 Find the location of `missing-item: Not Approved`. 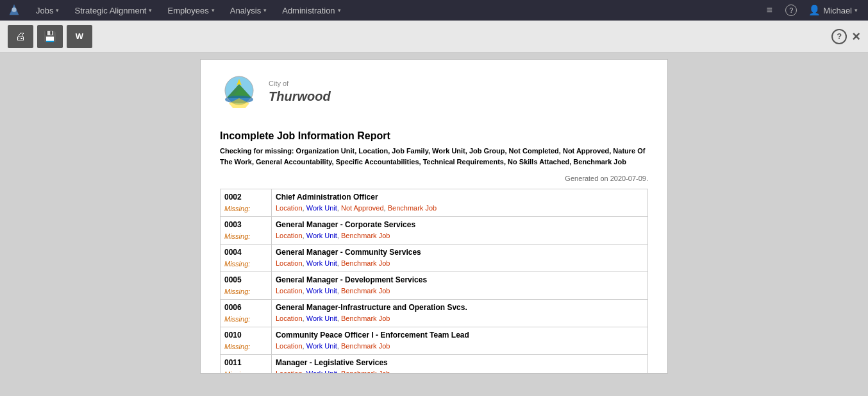

missing-item: Not Approved is located at coordinates (363, 208).